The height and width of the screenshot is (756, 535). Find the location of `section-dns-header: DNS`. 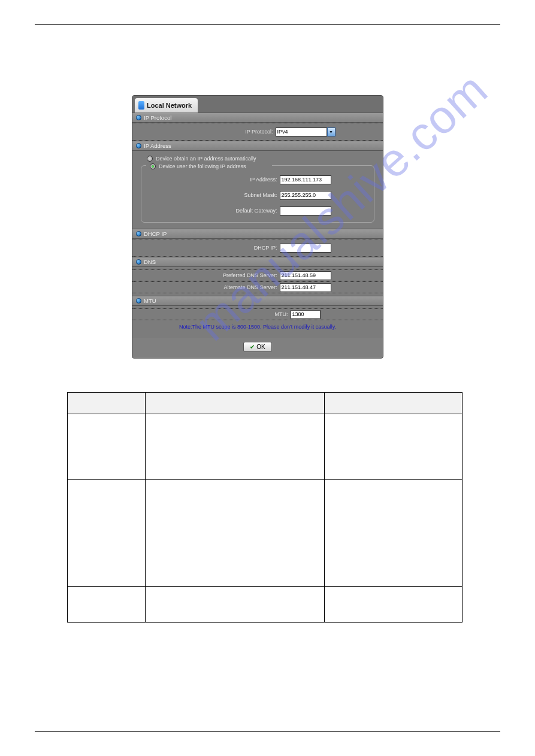

section-dns-header: DNS is located at coordinates (258, 262).